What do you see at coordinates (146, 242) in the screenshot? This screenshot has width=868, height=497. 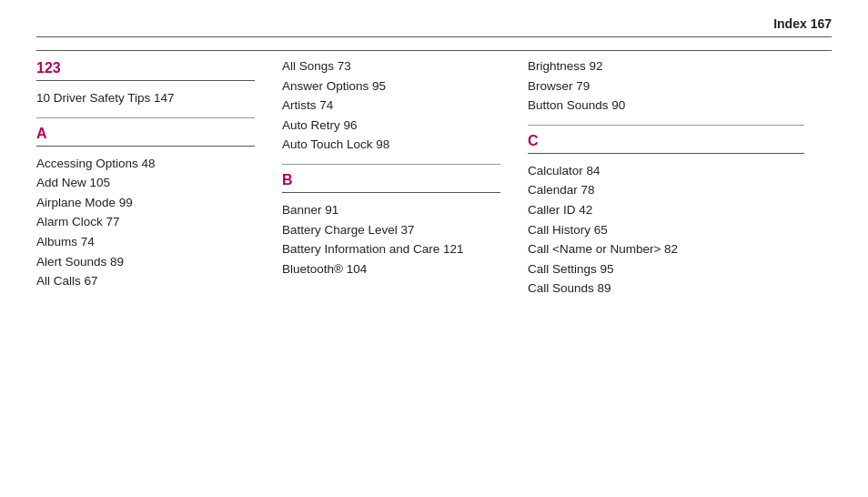 I see `list-item: Albums 74` at bounding box center [146, 242].